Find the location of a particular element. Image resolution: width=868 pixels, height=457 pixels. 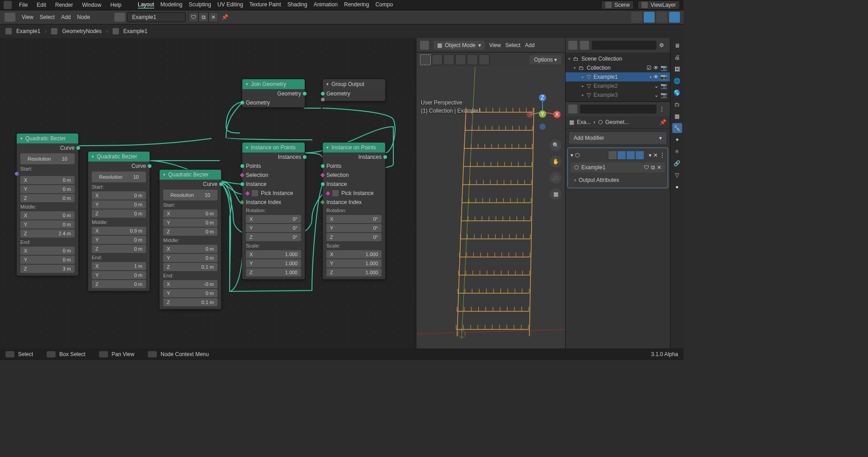

mode-edit-icon is located at coordinates (613, 155).